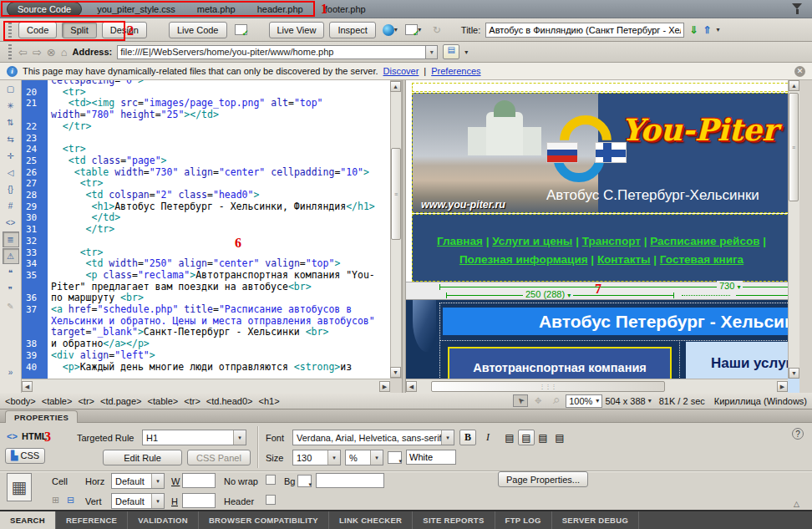  I want to click on zoom-tool-icon: ⚲, so click(556, 401).